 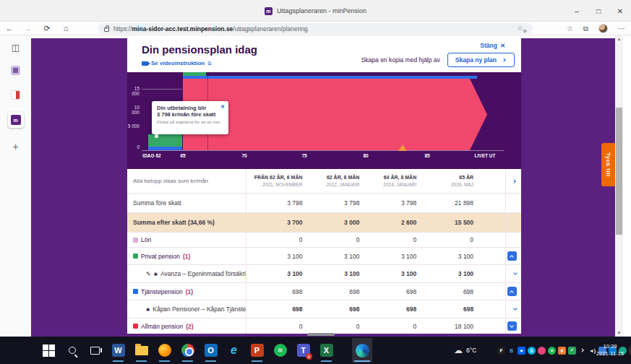 I want to click on table-row-tjanstepension: Tjänstepension (1) 698 698 698 698, so click(x=324, y=292).